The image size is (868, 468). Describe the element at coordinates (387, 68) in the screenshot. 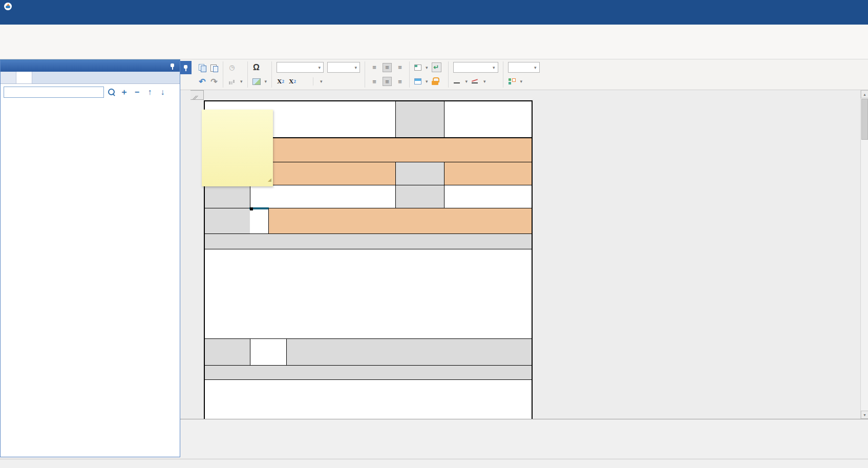

I see `align-middle-button: ≡` at that location.